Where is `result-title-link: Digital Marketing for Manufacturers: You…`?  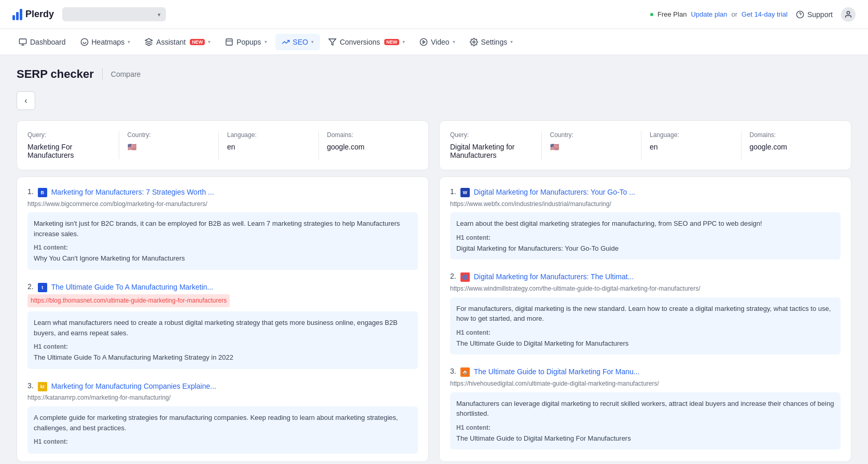
result-title-link: Digital Marketing for Manufacturers: You… is located at coordinates (555, 193).